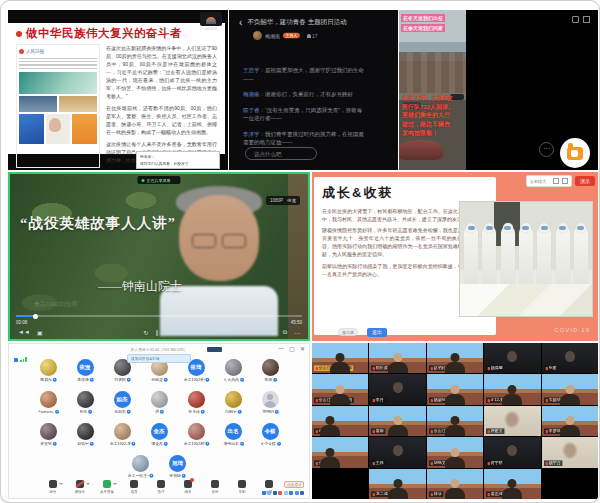 This screenshot has height=503, width=600. What do you see at coordinates (83, 380) in the screenshot?
I see `participant-name: 李依漫` at bounding box center [83, 380].